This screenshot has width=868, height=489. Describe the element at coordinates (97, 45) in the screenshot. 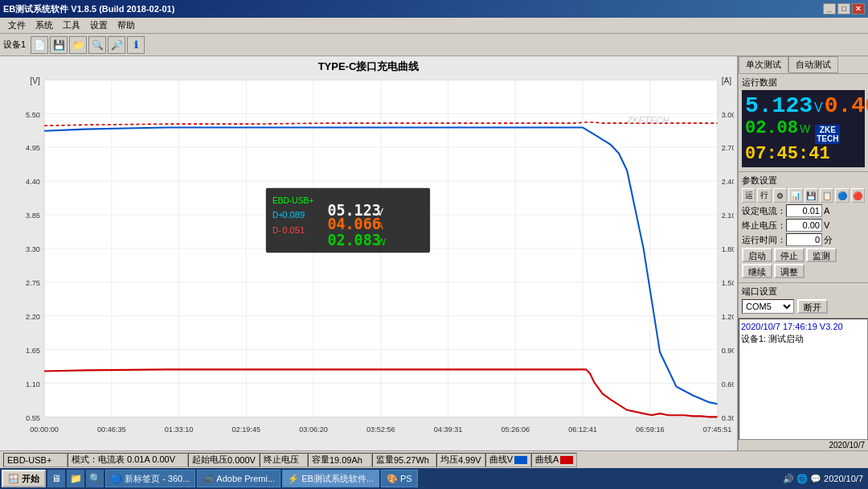

I see `search-button: 🔍` at that location.